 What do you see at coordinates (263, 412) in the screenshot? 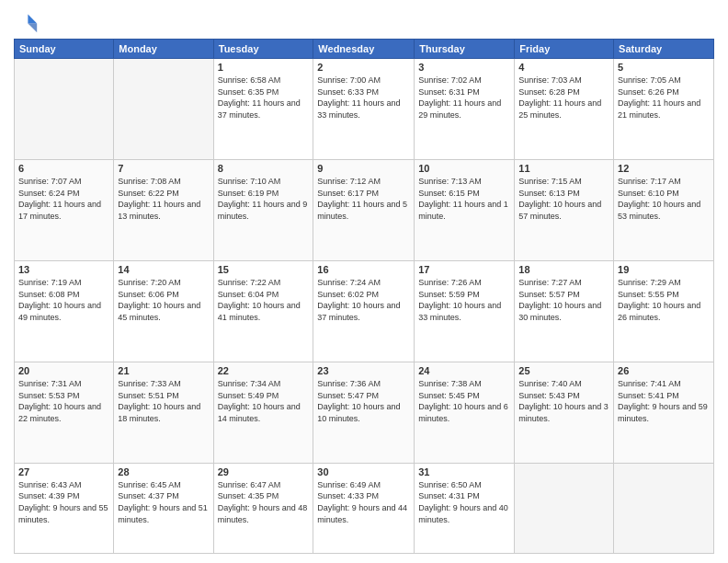
I see `table-row: 22 Sunrise: 7:34 AM Sunset: 5:49 PM Dayl…` at bounding box center [263, 412].